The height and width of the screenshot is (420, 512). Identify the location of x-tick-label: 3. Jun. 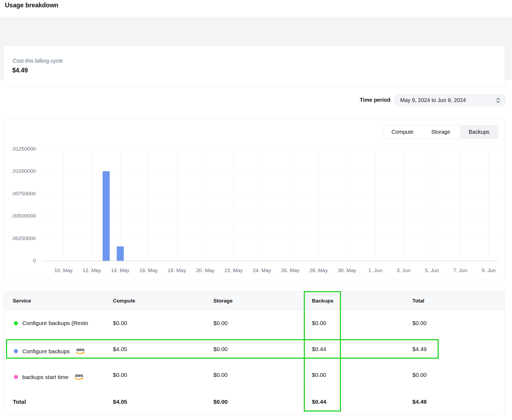
(404, 271).